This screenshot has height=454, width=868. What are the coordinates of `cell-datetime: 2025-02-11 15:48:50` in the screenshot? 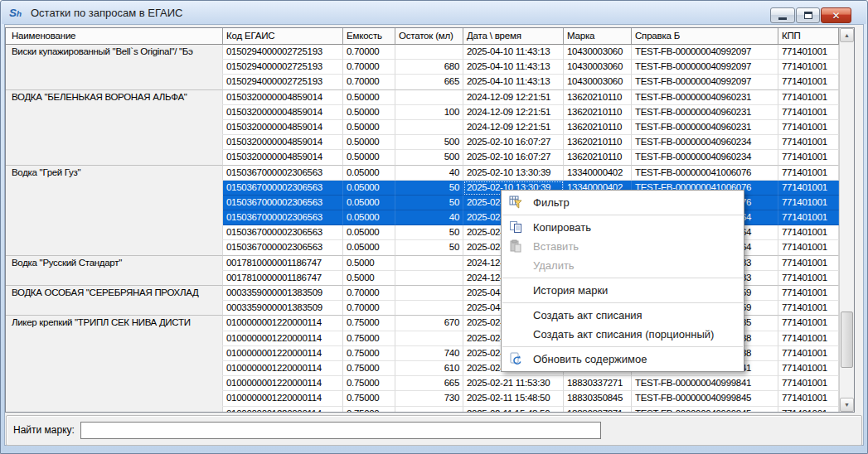 It's located at (514, 398).